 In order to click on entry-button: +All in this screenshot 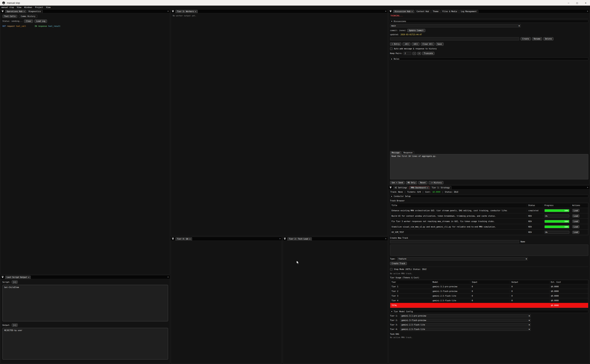, I will do `click(416, 44)`.